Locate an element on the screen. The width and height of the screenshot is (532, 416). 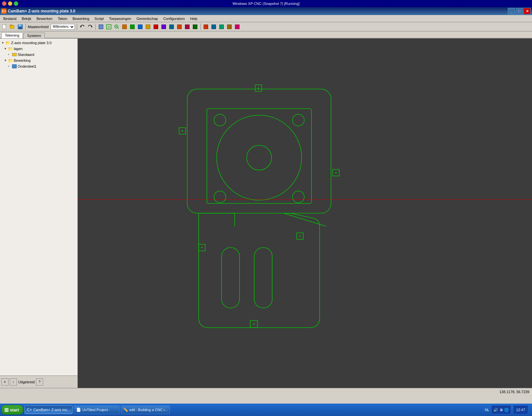
mill-button is located at coordinates (206, 27).